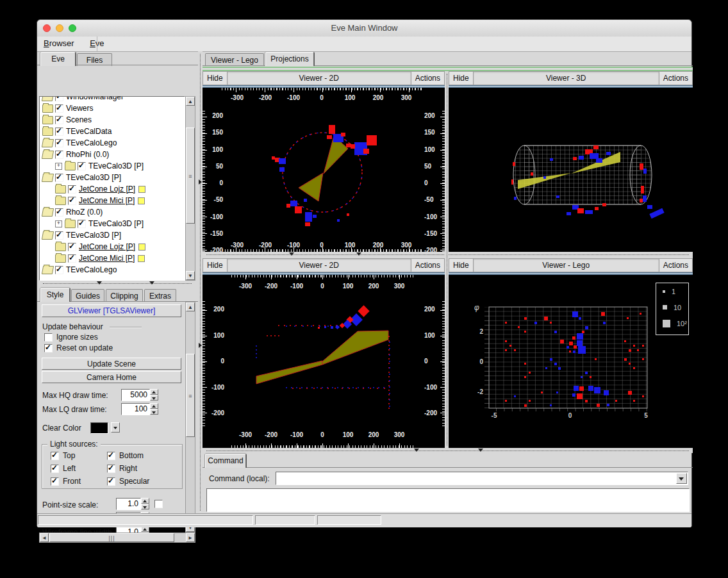 The width and height of the screenshot is (728, 578). Describe the element at coordinates (112, 178) in the screenshot. I see `tree-item: TEveCalo3D [P]` at that location.